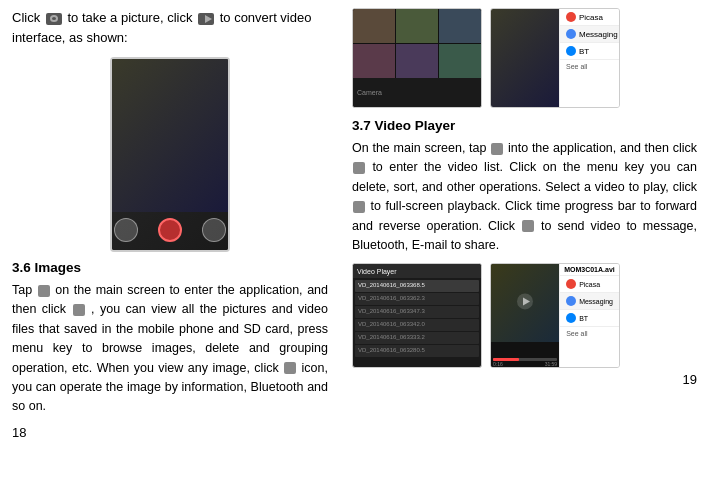 This screenshot has height=502, width=709. Describe the element at coordinates (417, 286) in the screenshot. I see `vp-item-1: VD_20140616_063368.5` at that location.